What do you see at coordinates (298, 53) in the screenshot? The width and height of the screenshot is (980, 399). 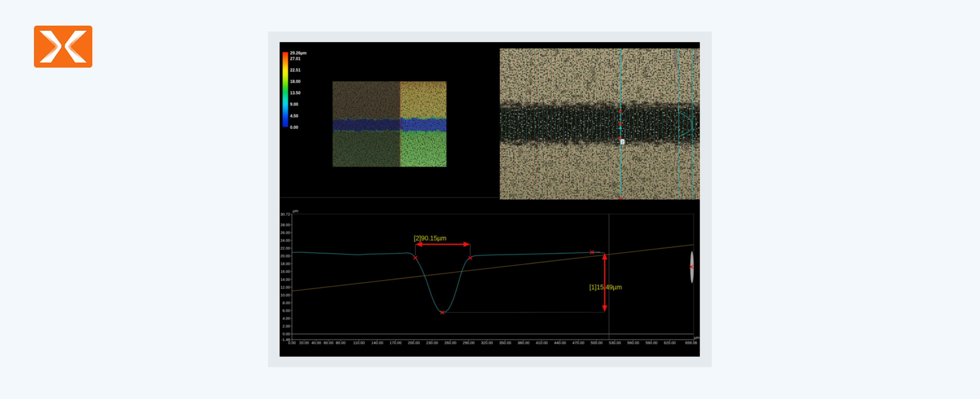 I see `svg-text: 29.26µm` at bounding box center [298, 53].